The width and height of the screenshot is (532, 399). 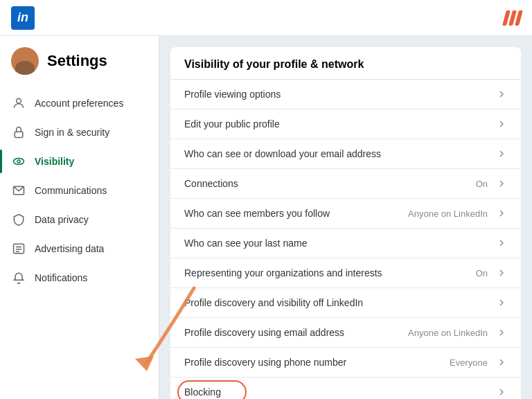 I want to click on sidebar-item-label: Visibility, so click(x=54, y=161).